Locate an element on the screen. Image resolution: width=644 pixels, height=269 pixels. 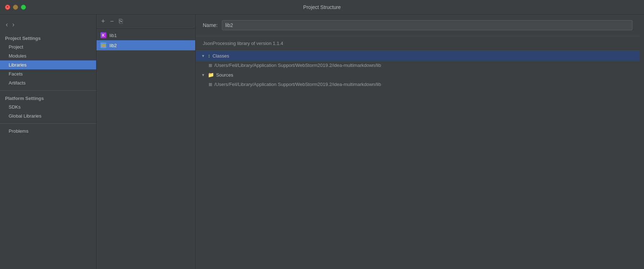
classes-section: ▼ ↕ Classes ▦ /Users/Feil/Library/Applic… is located at coordinates (418, 60).